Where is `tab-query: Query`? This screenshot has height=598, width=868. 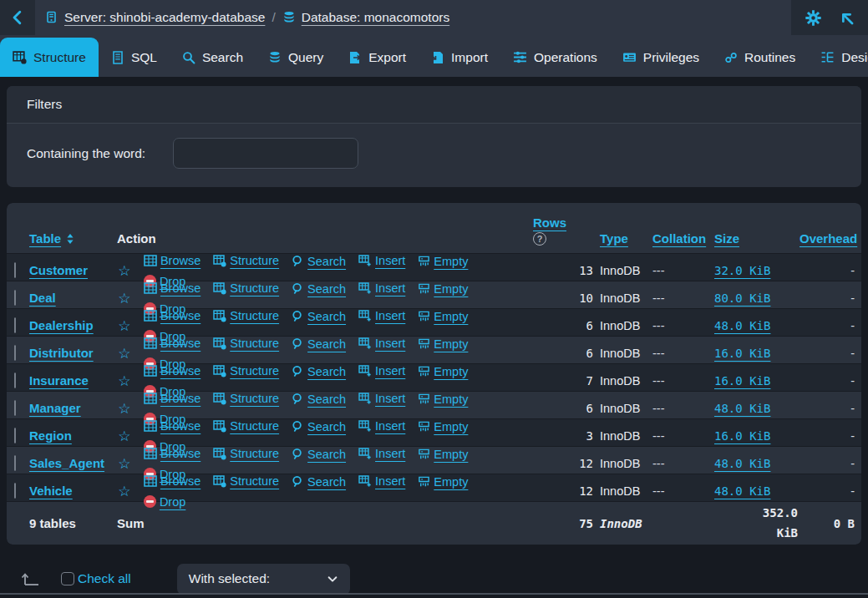
tab-query: Query is located at coordinates (296, 57).